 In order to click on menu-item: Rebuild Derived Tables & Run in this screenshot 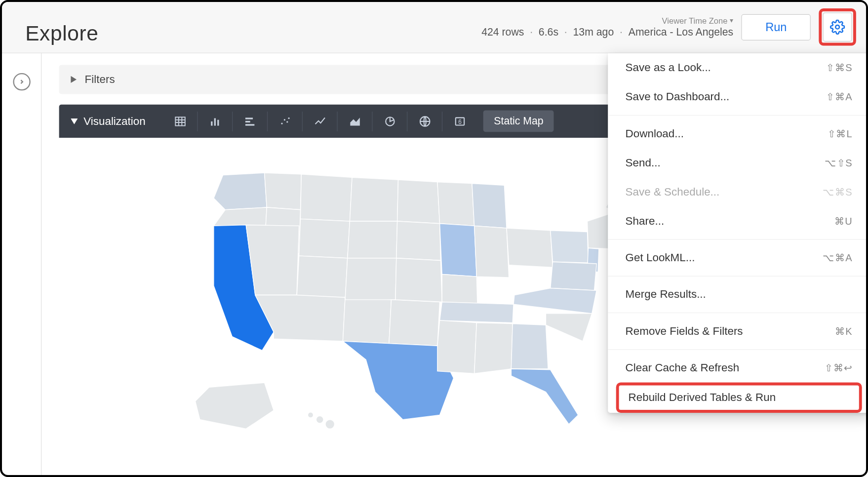, I will do `click(739, 398)`.